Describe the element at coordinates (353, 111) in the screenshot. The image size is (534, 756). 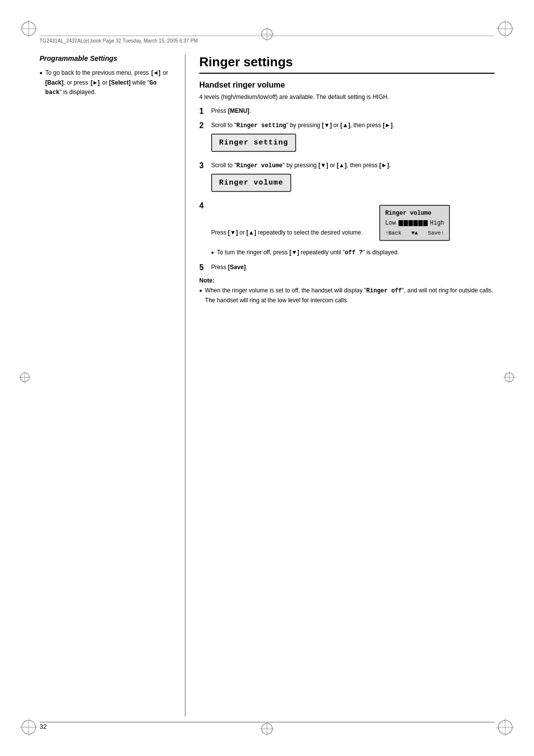
I see `step-1-content: Press [MENU].` at that location.